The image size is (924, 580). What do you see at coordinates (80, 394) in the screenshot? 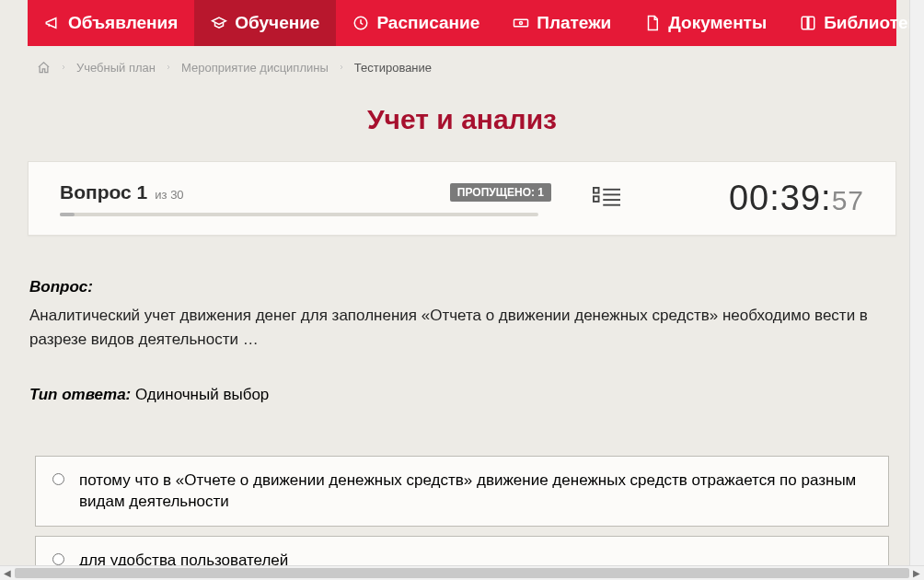
I see `answer-type-label: Тип ответа:` at bounding box center [80, 394].